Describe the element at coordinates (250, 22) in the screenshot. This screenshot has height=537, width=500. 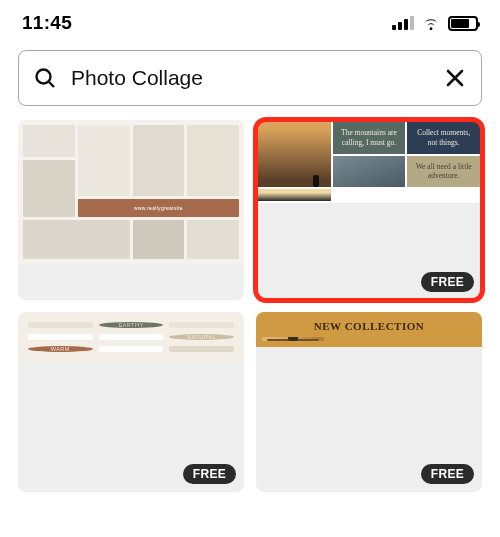
I see `status-bar: 11:45` at that location.